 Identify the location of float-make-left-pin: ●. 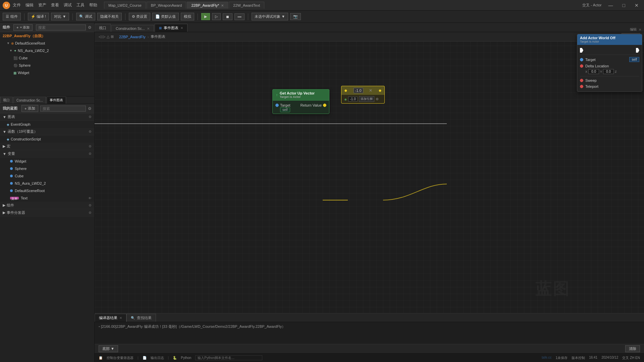
(346, 90).